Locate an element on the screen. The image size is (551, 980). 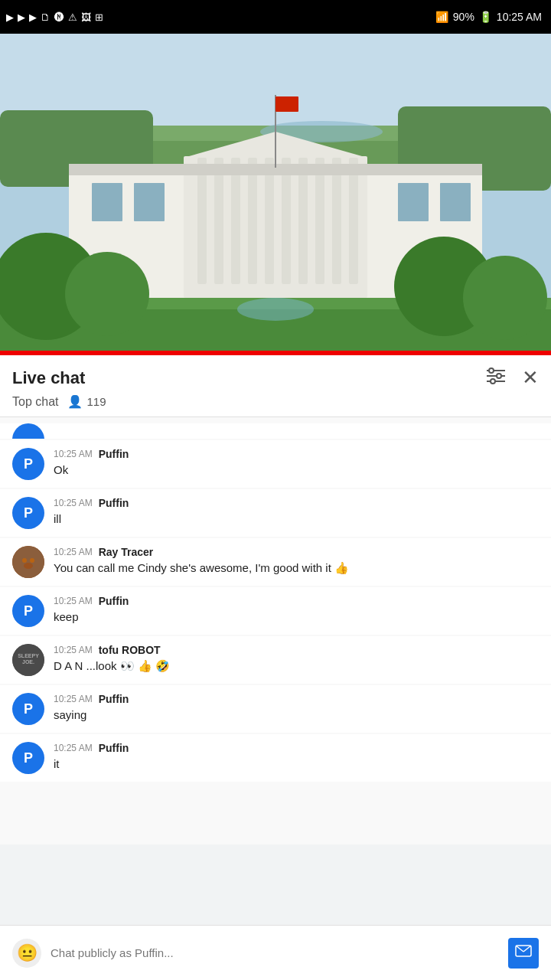
status-info: 📶 90% 🔋 10:25 AM is located at coordinates (488, 17).